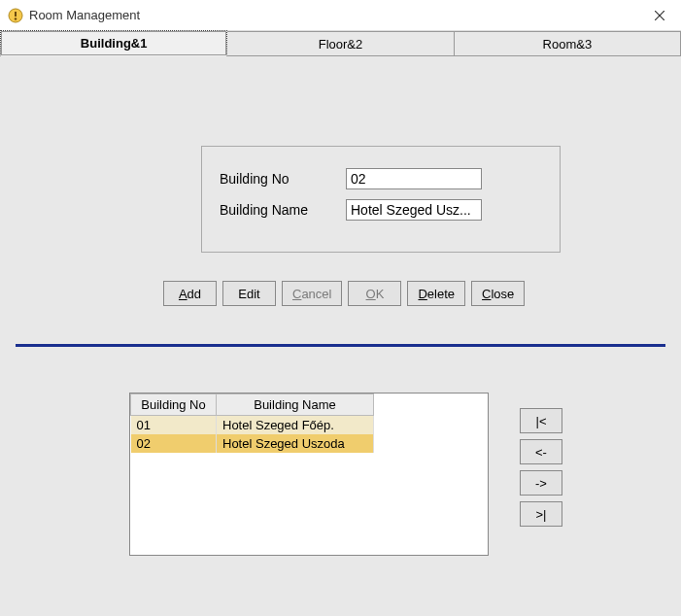 The image size is (681, 616). Describe the element at coordinates (309, 474) in the screenshot. I see `buildings-table: Building No Building Name 01 Hotel Szege…` at that location.